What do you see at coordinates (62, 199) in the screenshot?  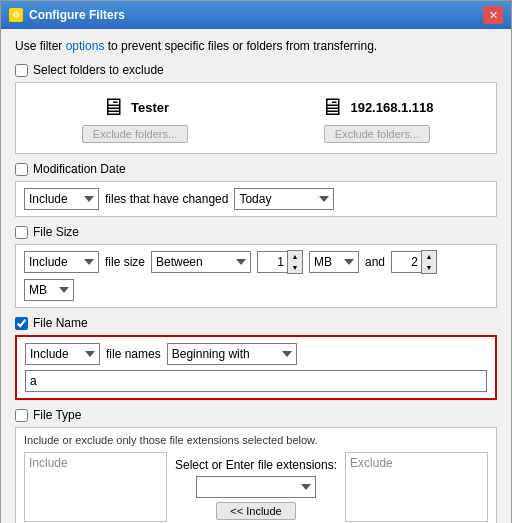 I see `modification-date-include-select: Include Exclude` at bounding box center [62, 199].